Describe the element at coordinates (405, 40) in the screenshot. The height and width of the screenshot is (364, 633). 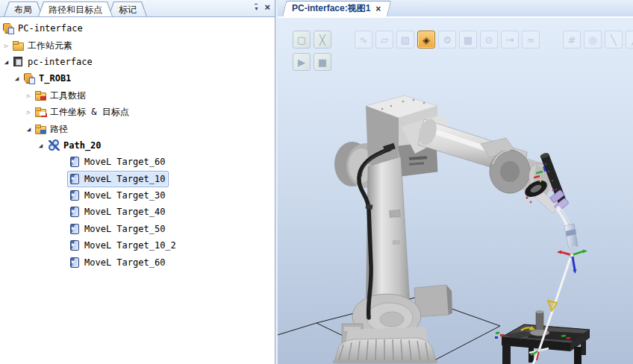
I see `select-body-icon: ▧` at that location.